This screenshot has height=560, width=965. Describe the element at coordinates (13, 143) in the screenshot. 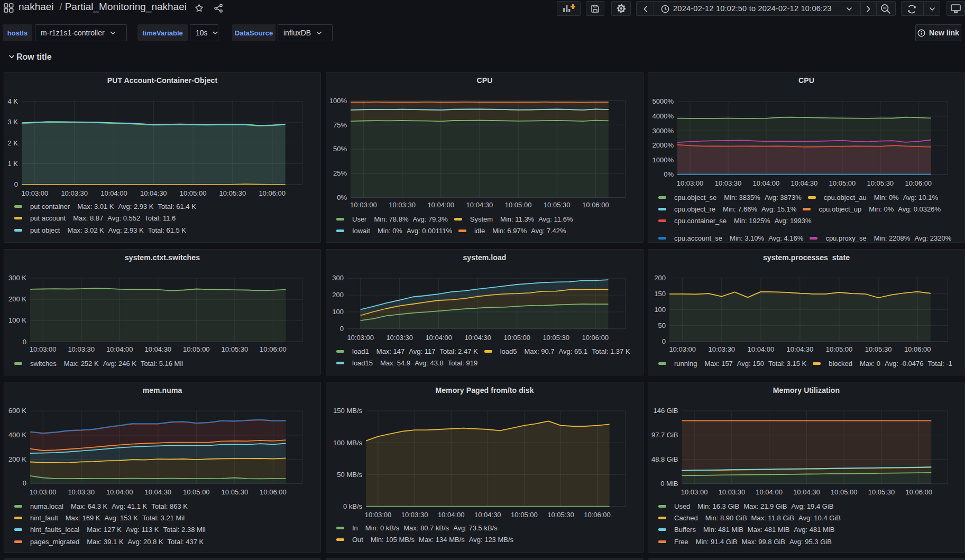

I see `svg-text: 2 K` at that location.